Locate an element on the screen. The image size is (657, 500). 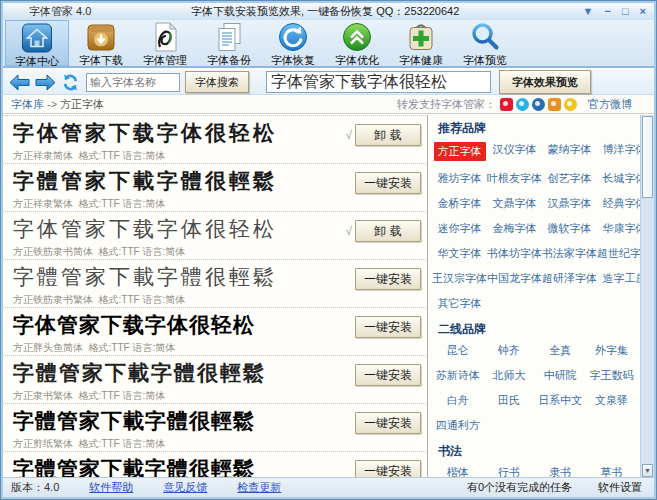
toolbar-item-4: 字体备份 is located at coordinates (229, 43).